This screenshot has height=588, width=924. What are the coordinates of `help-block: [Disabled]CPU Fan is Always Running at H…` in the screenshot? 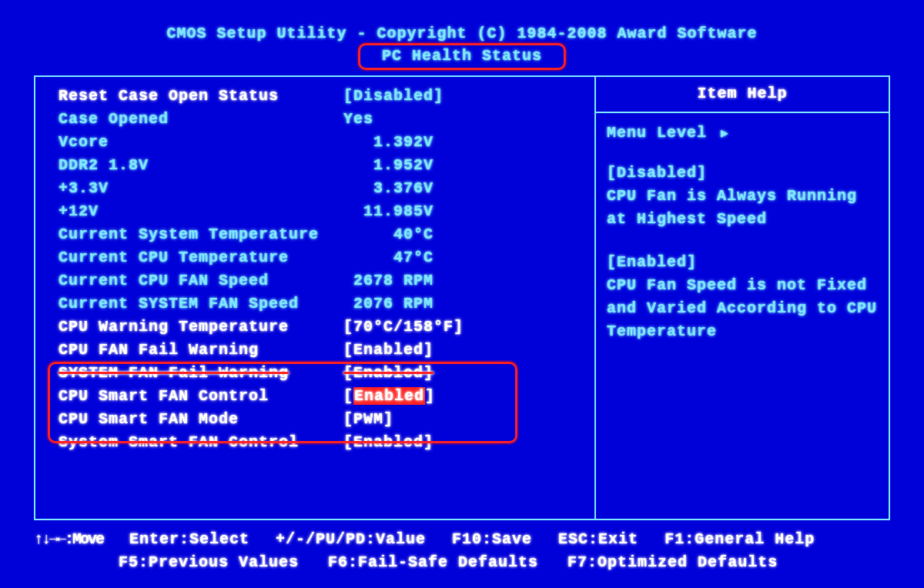 It's located at (742, 196).